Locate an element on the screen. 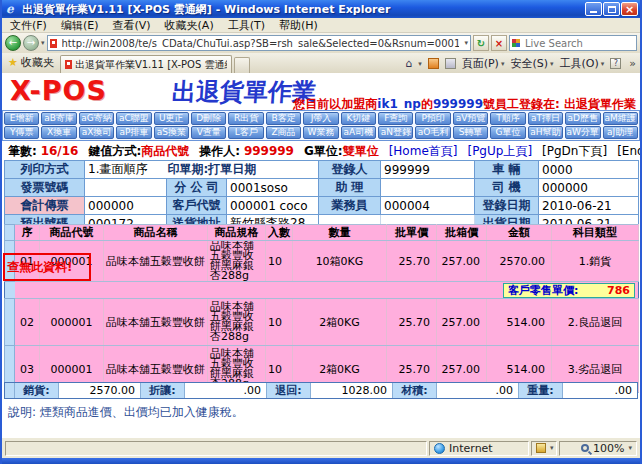 This screenshot has height=464, width=642. volume-value: .00 is located at coordinates (478, 390).